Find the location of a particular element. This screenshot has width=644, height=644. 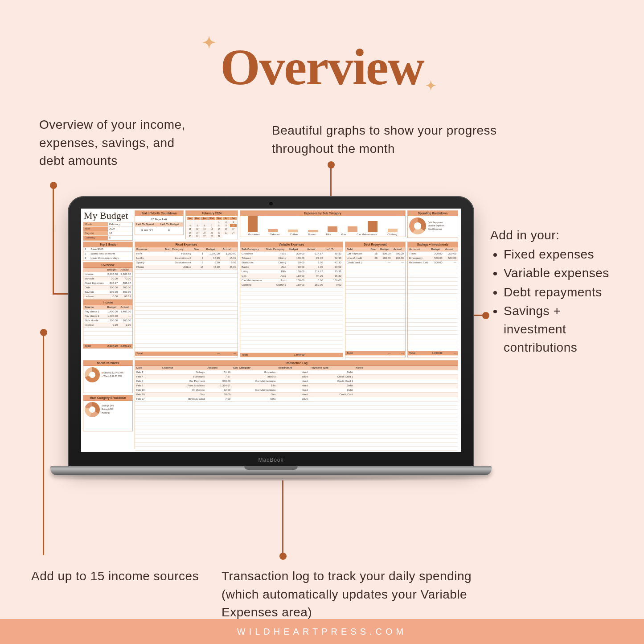

cell: Rent & utilities is located at coordinates (184, 386).